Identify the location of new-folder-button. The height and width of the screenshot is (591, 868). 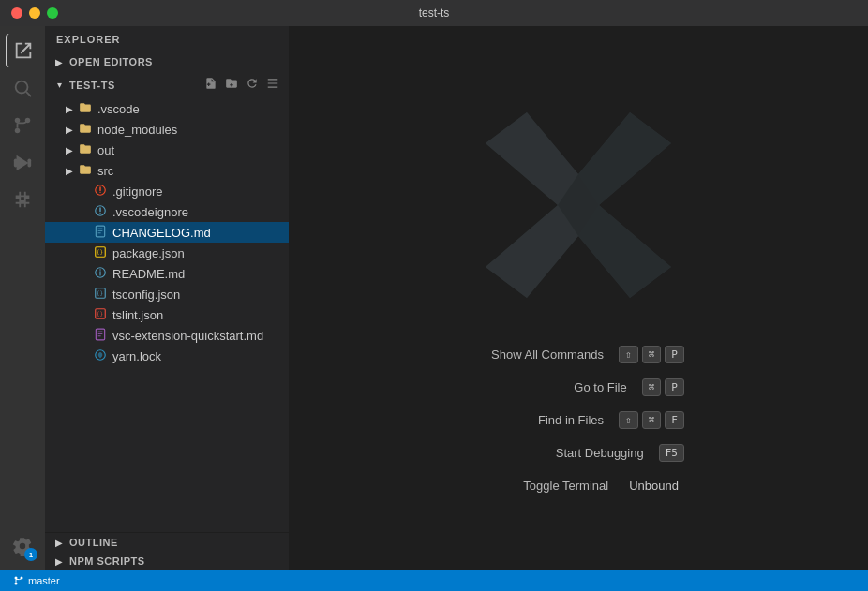
(232, 84).